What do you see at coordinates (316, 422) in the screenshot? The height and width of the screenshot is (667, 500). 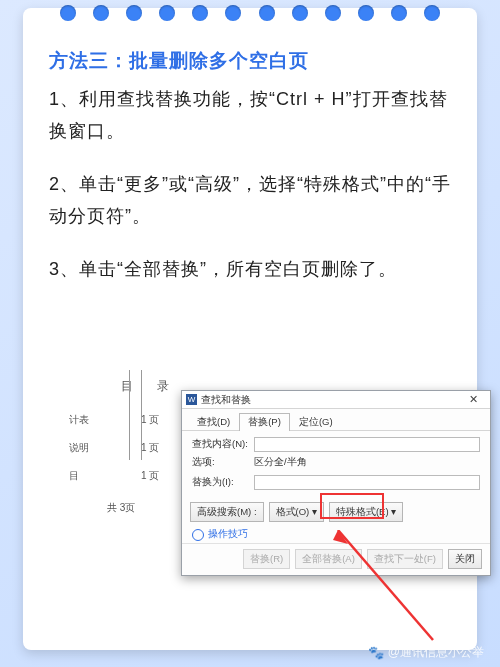 I see `tab-goto: 定位(G)` at bounding box center [316, 422].